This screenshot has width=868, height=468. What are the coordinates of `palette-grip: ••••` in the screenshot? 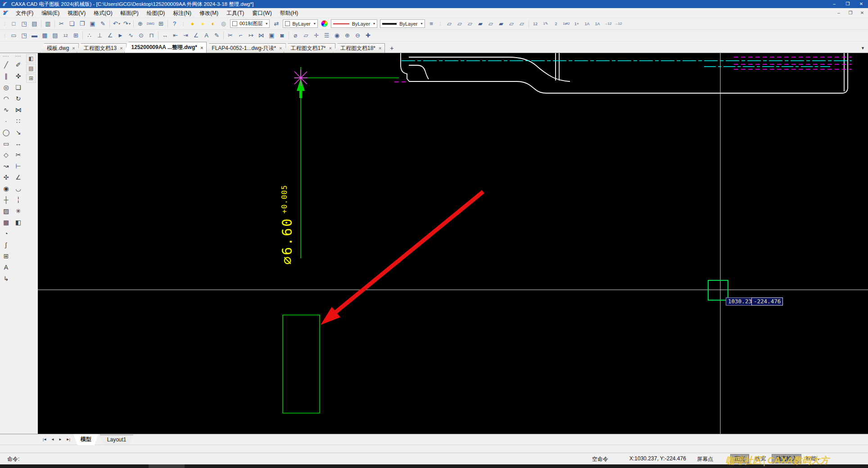 It's located at (18, 57).